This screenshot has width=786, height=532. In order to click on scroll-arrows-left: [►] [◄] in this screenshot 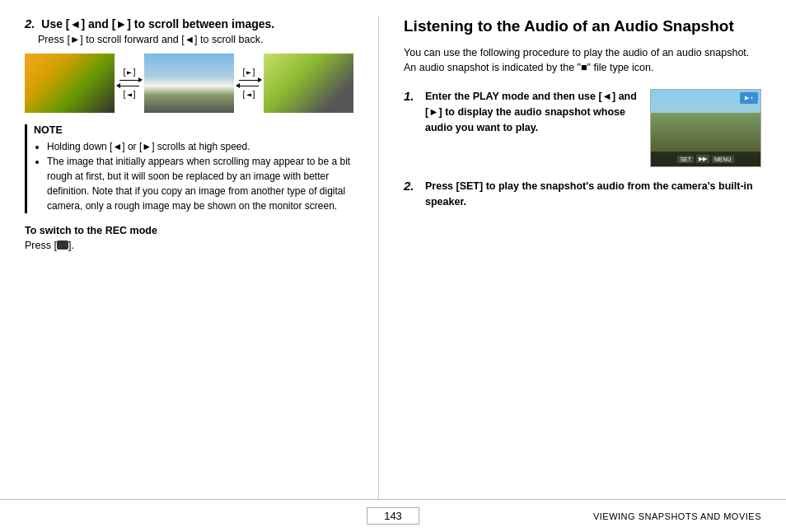, I will do `click(129, 83)`.